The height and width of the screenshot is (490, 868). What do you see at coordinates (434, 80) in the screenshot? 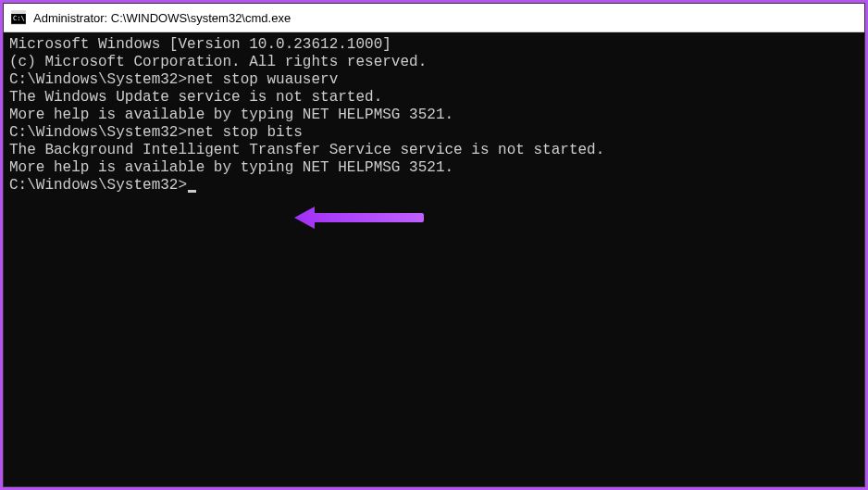
I see `terminal-line: C:\Windows\System32>net stop wuauserv` at bounding box center [434, 80].